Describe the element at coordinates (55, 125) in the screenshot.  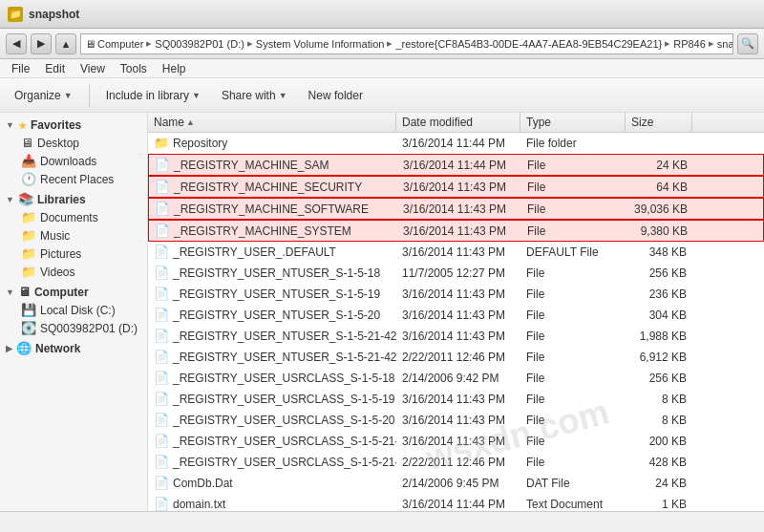
I see `favorites-label: Favorites` at that location.